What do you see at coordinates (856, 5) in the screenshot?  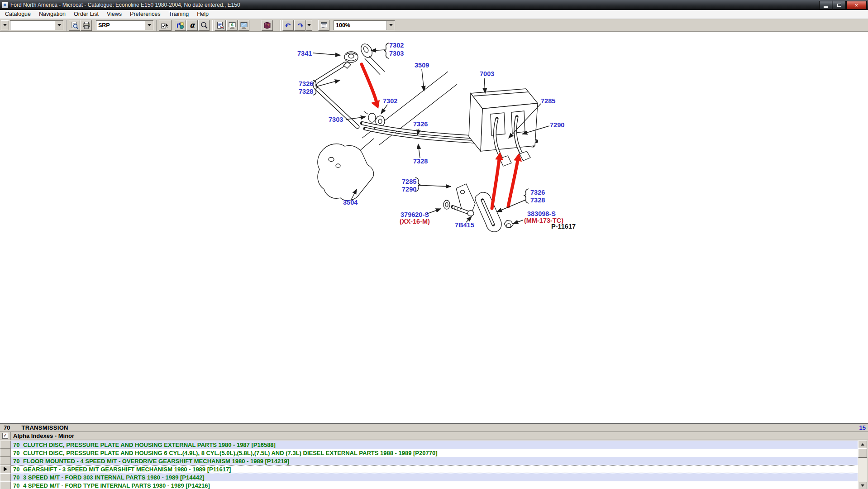 I see `close-button: ×` at bounding box center [856, 5].